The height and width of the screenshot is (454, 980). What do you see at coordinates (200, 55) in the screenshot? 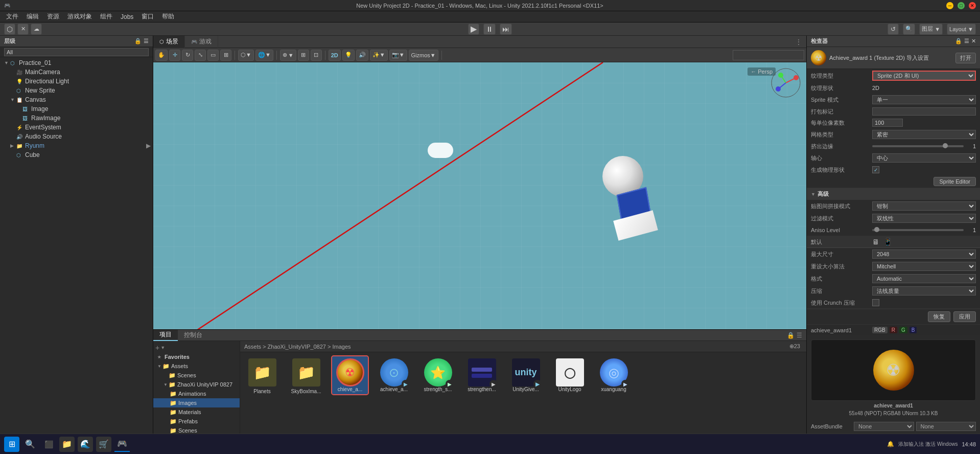
I see `scale-tool-button: ⤡` at bounding box center [200, 55].